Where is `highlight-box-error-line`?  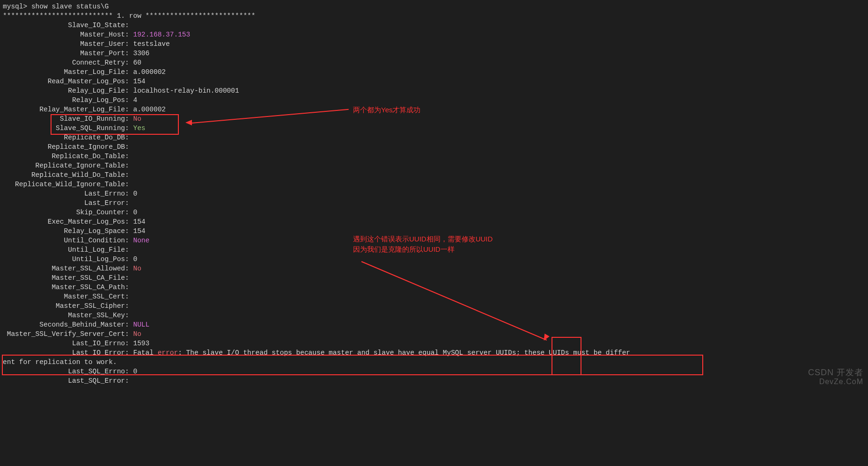
highlight-box-error-line is located at coordinates (353, 365).